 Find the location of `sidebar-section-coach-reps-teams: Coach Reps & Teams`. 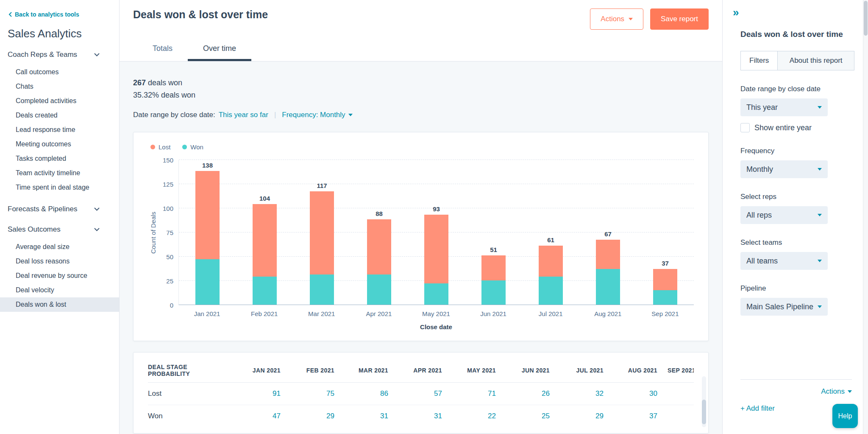

sidebar-section-coach-reps-teams: Coach Reps & Teams is located at coordinates (59, 55).